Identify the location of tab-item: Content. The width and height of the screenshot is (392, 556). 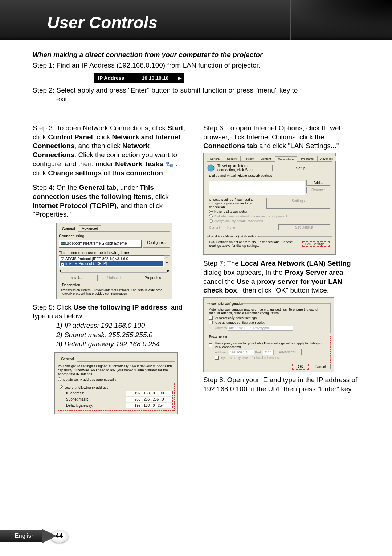
(266, 159).